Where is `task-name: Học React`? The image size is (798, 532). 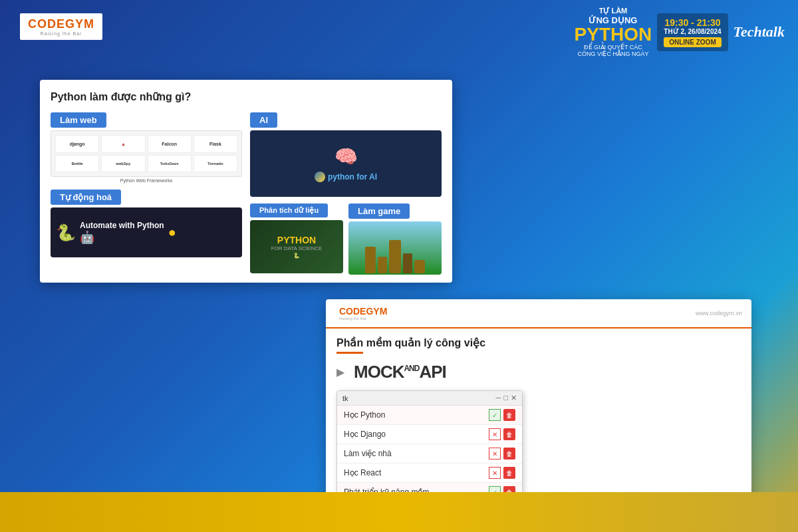 task-name: Học React is located at coordinates (362, 473).